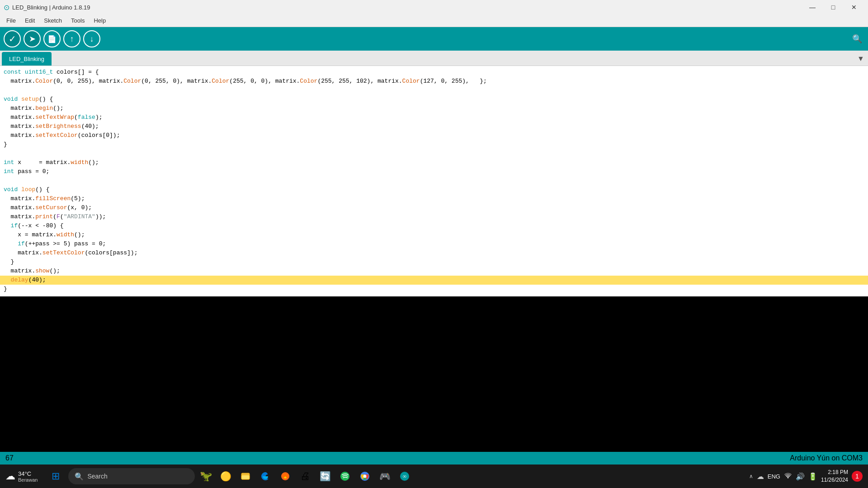 The width and height of the screenshot is (868, 488). Describe the element at coordinates (9, 458) in the screenshot. I see `line-number: 67` at that location.